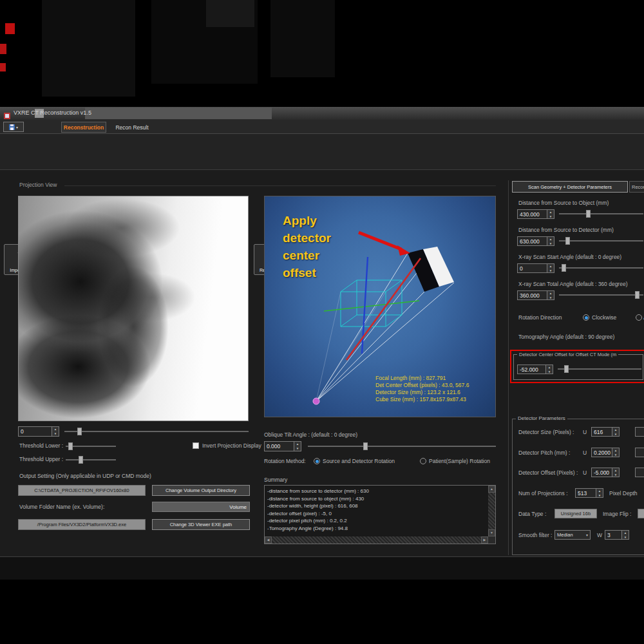  I want to click on scan-start-angle-spinner: 0 ▲▼, so click(536, 268).